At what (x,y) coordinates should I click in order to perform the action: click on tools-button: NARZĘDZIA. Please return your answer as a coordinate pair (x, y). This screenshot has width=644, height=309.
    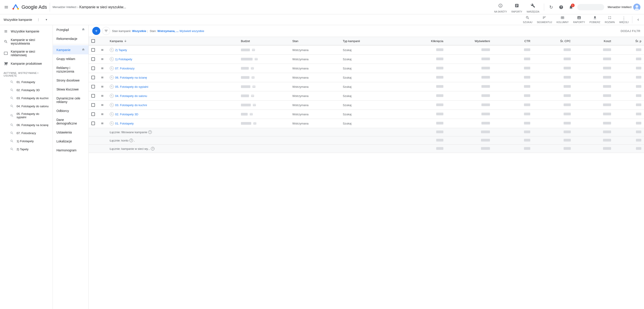
    Looking at the image, I should click on (533, 7).